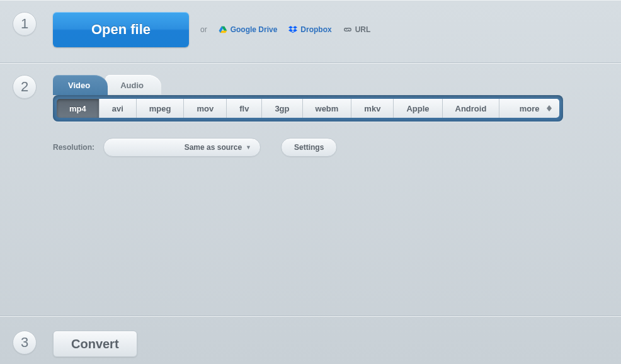 The width and height of the screenshot is (621, 364). I want to click on dropbox-label: Dropbox, so click(316, 30).